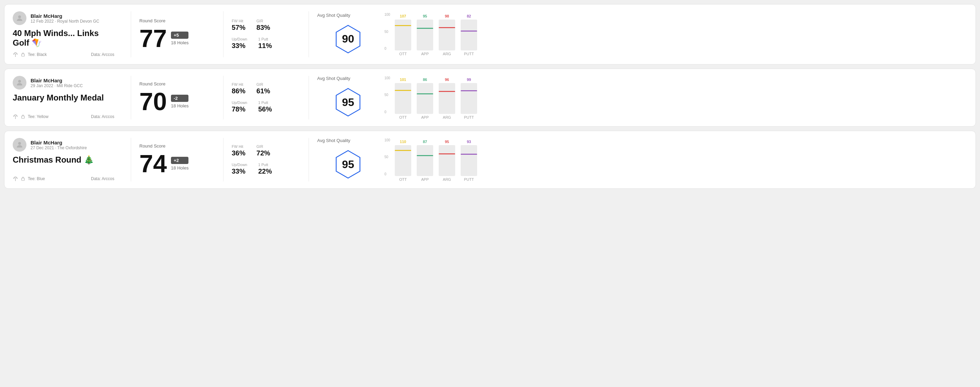  Describe the element at coordinates (266, 25) in the screenshot. I see `stats-row-top: FW Hit 57% GIR 83%` at that location.